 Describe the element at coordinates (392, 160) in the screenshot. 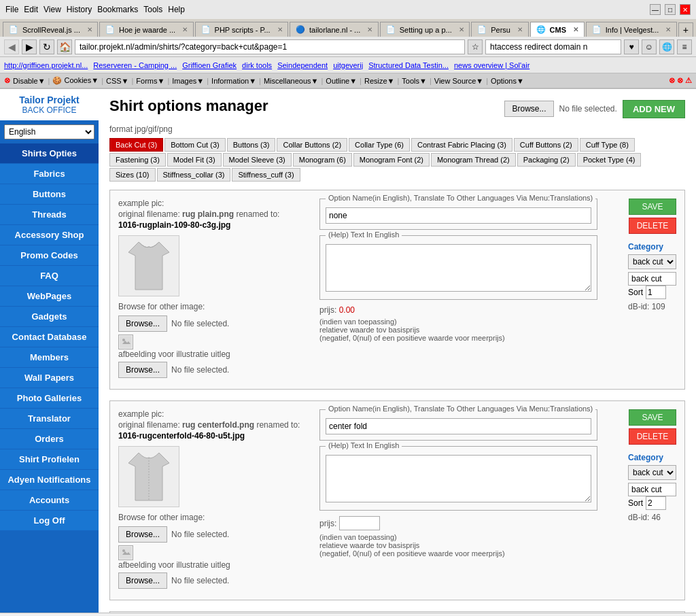

I see `cat-tab-monogram-font: Monogram Font (2)` at that location.